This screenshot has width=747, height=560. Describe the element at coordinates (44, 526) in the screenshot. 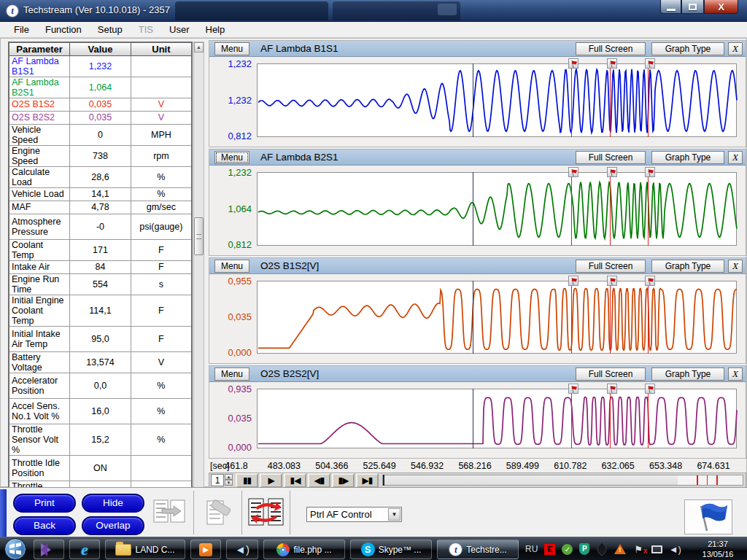

I see `back-button: Back` at that location.